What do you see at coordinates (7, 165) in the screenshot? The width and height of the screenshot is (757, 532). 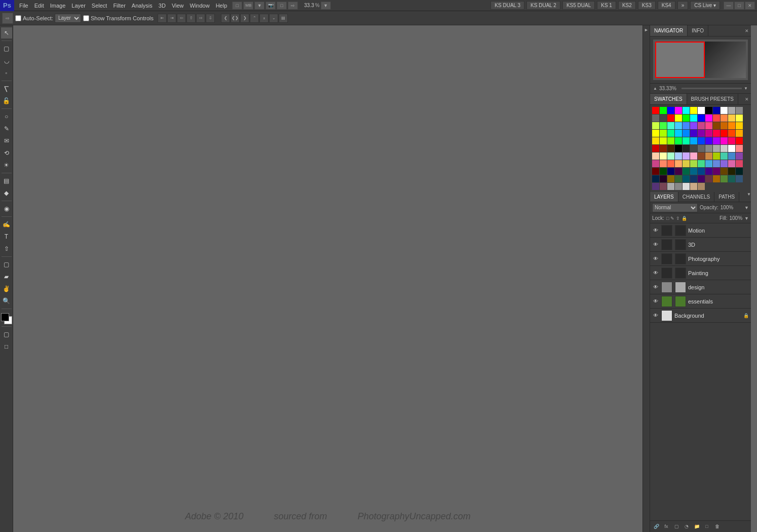 I see `eraser-tool: ☀` at bounding box center [7, 165].